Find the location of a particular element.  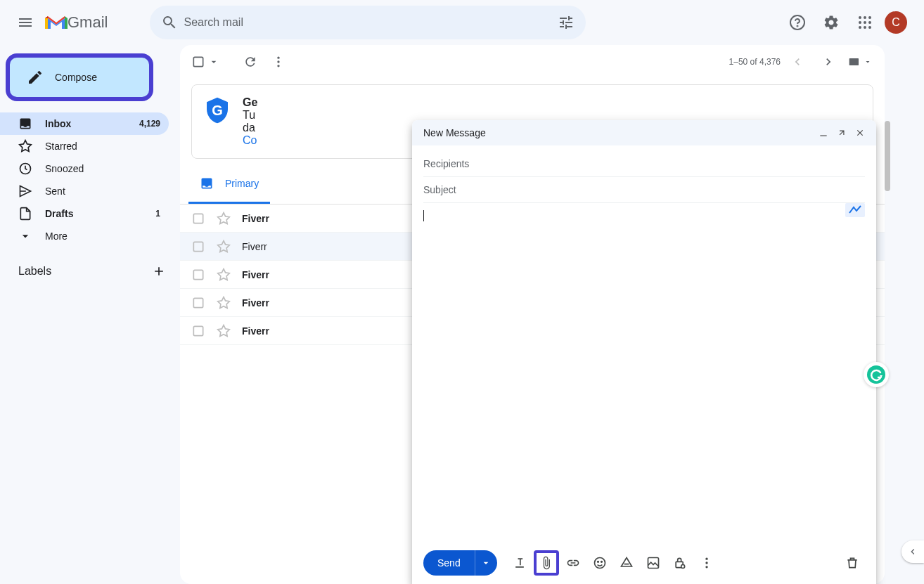

refresh-button is located at coordinates (250, 62).